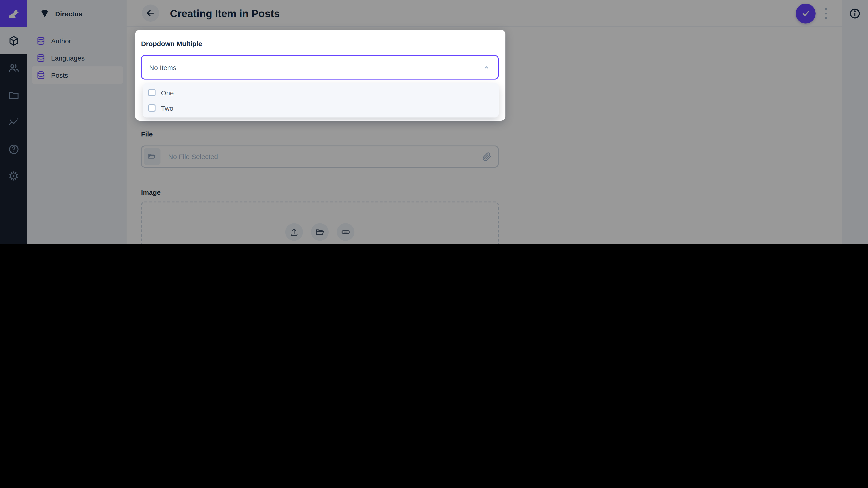 This screenshot has height=488, width=868. What do you see at coordinates (172, 44) in the screenshot?
I see `dropdown-field-label: Dropdown Multiple` at bounding box center [172, 44].